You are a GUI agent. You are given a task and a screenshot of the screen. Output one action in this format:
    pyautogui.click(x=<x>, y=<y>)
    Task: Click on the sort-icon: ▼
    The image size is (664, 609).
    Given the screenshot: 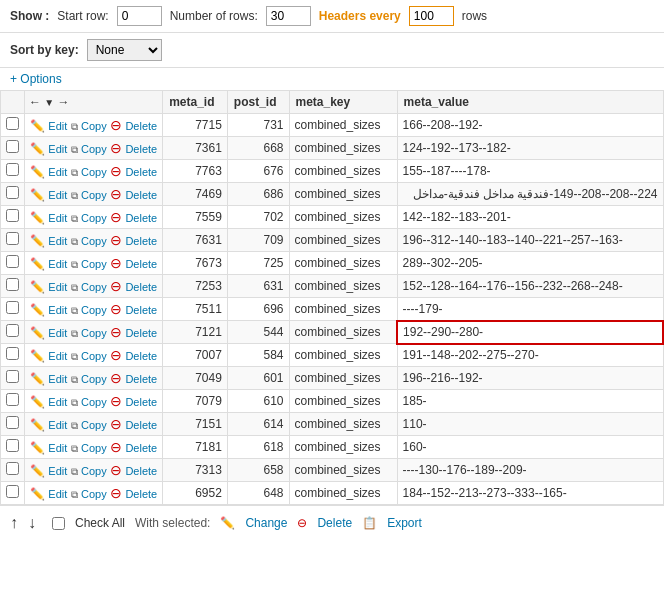 What is the action you would take?
    pyautogui.click(x=49, y=102)
    